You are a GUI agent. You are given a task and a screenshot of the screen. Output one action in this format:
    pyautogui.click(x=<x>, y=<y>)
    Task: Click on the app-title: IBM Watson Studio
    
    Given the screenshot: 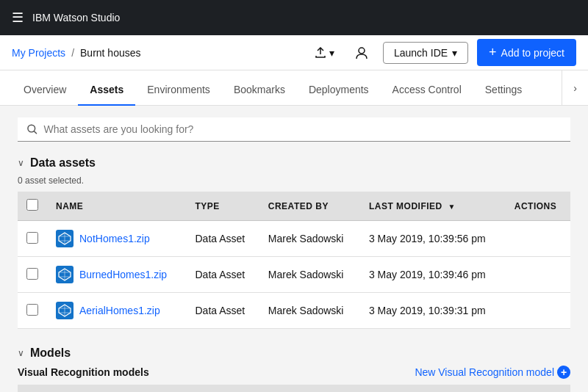 What is the action you would take?
    pyautogui.click(x=76, y=18)
    